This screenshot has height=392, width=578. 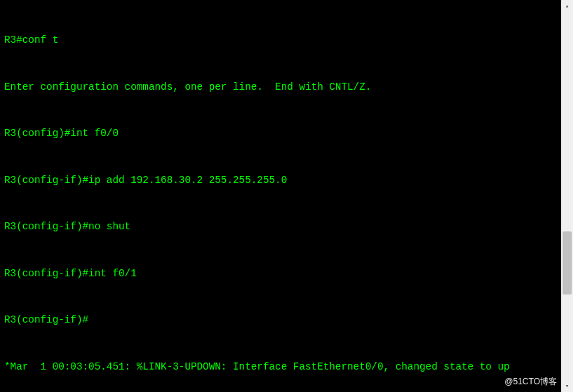 I want to click on scroll-down-button: ▾, so click(x=567, y=386).